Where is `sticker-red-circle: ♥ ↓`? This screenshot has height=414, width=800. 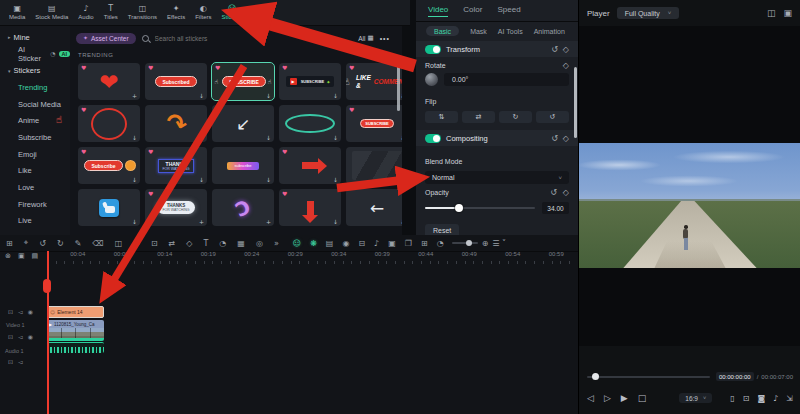 sticker-red-circle: ♥ ↓ is located at coordinates (109, 124).